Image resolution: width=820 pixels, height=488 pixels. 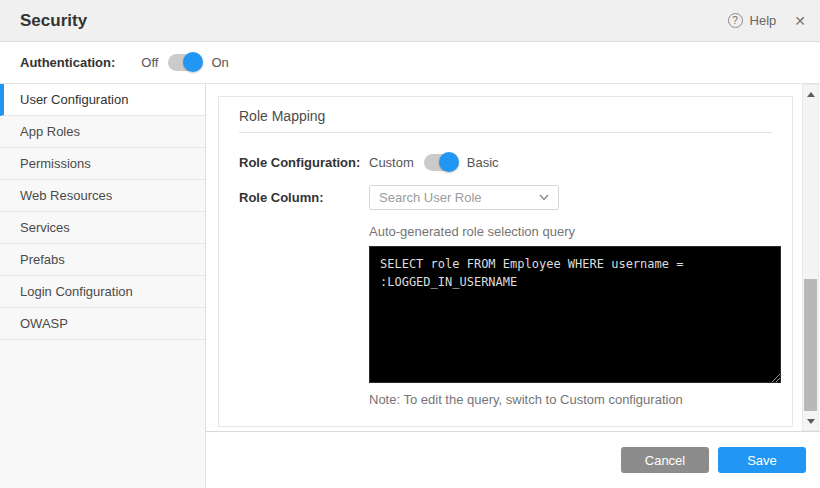 What do you see at coordinates (440, 162) in the screenshot?
I see `role-configuration-toggle` at bounding box center [440, 162].